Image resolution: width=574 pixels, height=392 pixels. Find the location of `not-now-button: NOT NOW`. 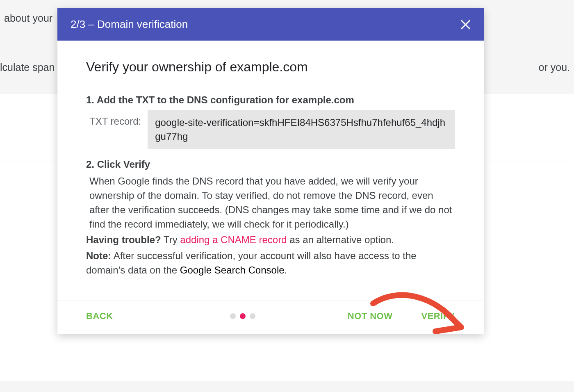

not-now-button: NOT NOW is located at coordinates (370, 316).